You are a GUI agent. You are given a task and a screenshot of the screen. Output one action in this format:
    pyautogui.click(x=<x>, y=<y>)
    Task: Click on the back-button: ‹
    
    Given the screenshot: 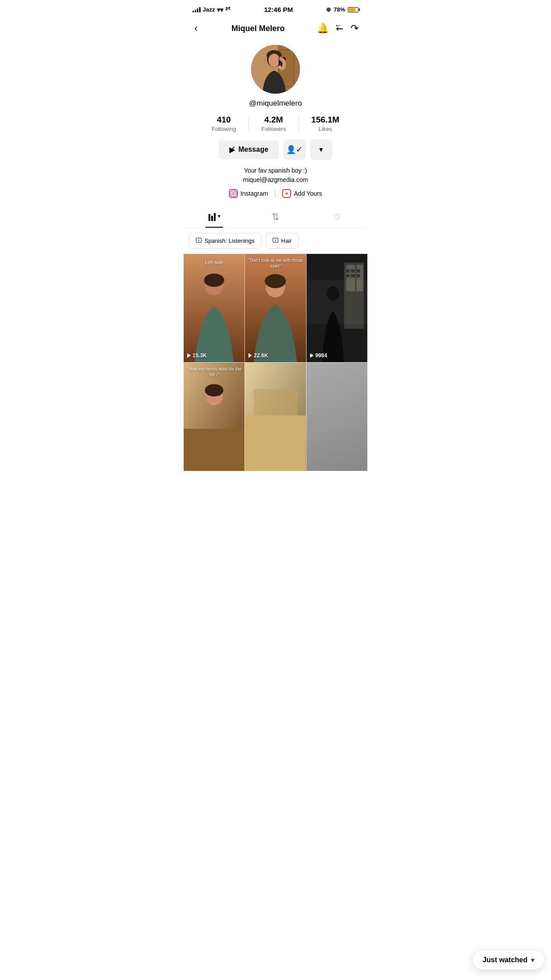 What is the action you would take?
    pyautogui.click(x=196, y=28)
    